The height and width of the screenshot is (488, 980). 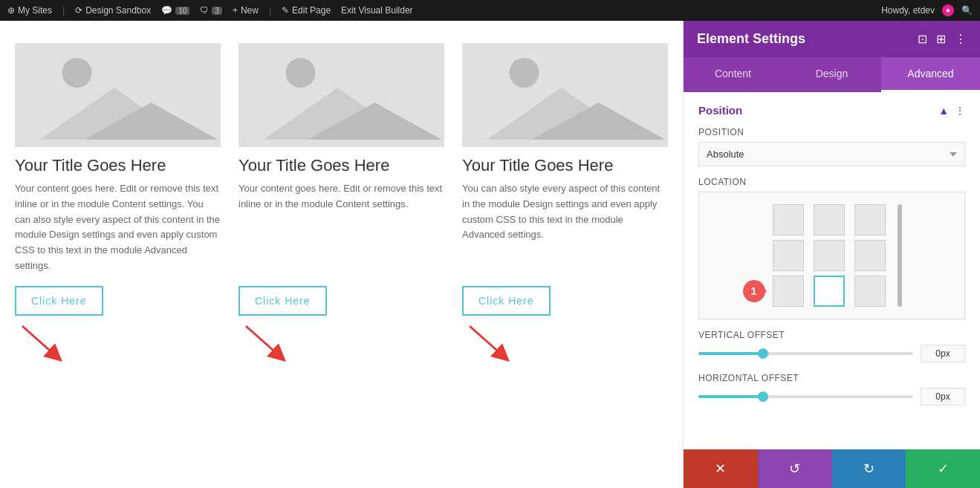 I want to click on comment-icon: 💬, so click(x=166, y=10).